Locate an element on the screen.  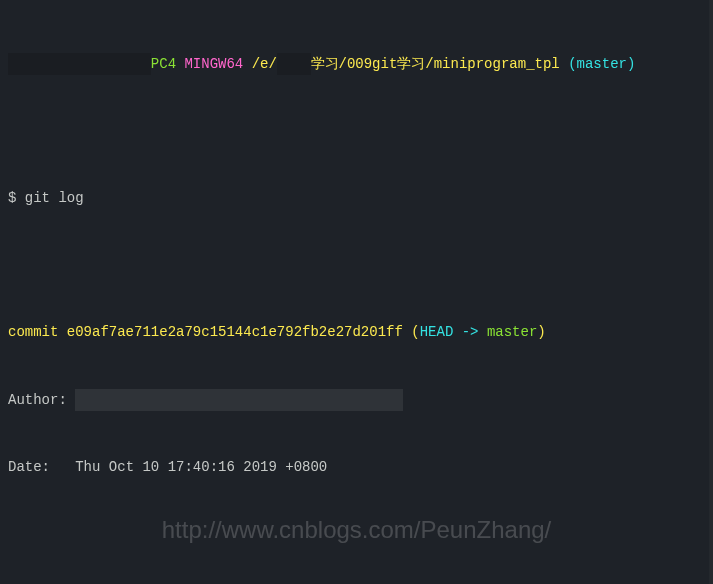
shell-name: MINGW64 is located at coordinates (214, 64).